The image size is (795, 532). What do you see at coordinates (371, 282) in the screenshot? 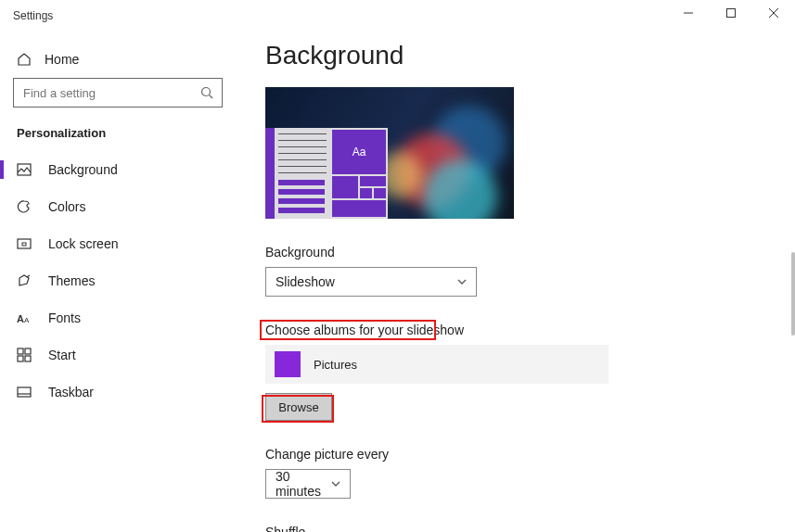
I see `background-select: Slideshow` at bounding box center [371, 282].